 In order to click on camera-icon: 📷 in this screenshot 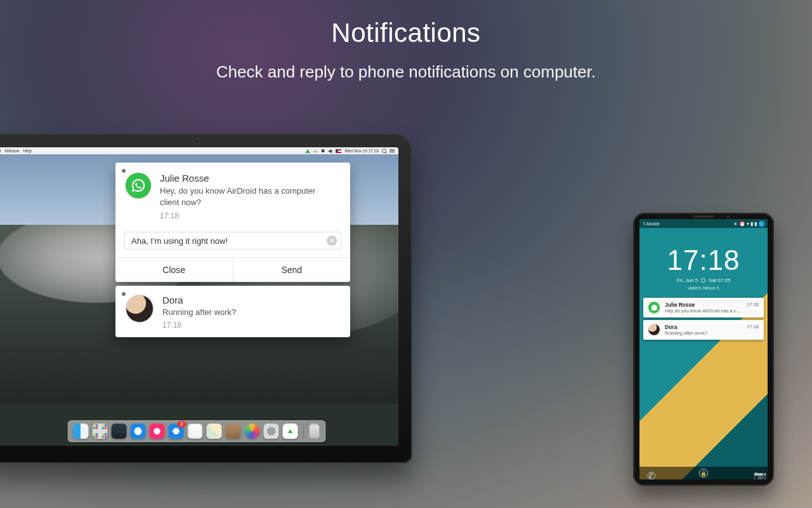, I will do `click(757, 473)`.